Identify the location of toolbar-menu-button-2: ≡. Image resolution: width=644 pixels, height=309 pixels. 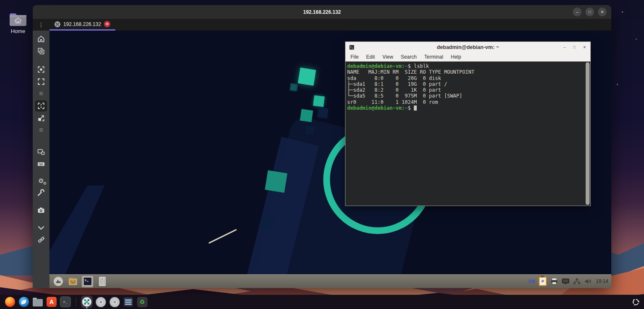
(41, 130).